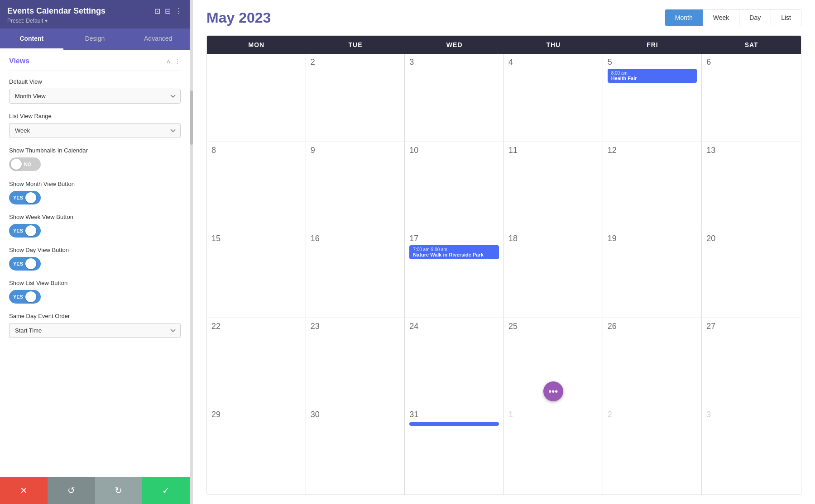  What do you see at coordinates (786, 18) in the screenshot?
I see `view-btn-list: List` at bounding box center [786, 18].